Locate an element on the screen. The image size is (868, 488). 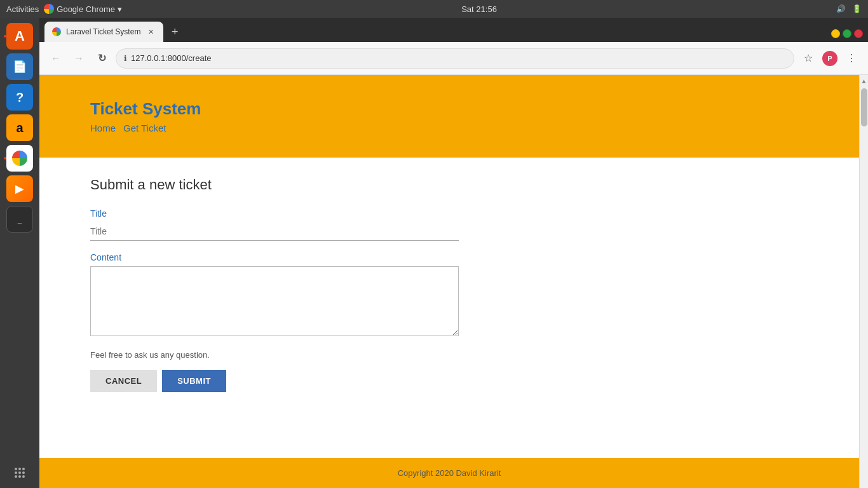
bookmark-icon: ☆ is located at coordinates (808, 58).